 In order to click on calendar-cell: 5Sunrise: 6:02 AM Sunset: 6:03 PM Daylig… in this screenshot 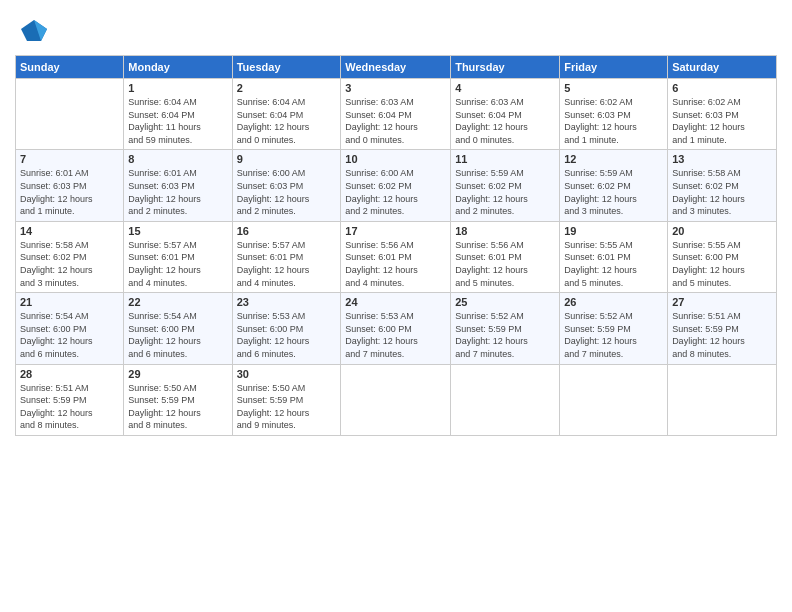, I will do `click(614, 114)`.